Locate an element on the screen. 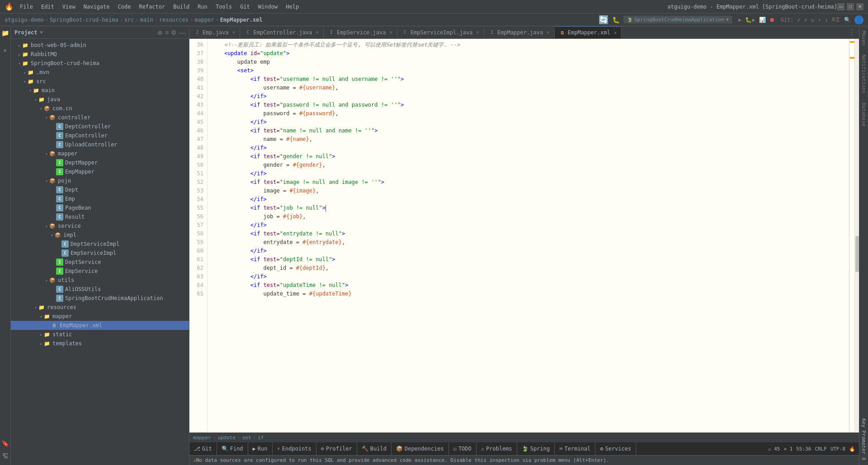  menu-view: View is located at coordinates (69, 7).